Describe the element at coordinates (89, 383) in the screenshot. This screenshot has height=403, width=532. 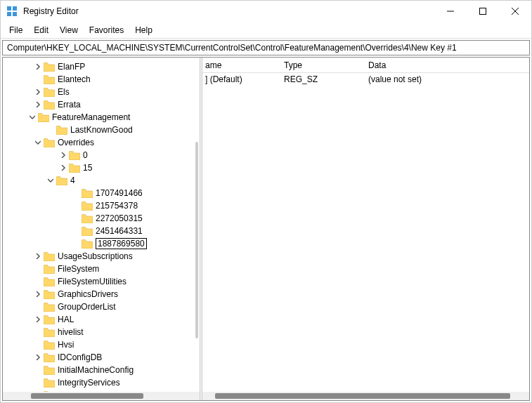
I see `tree-label: IntegrityServices` at that location.